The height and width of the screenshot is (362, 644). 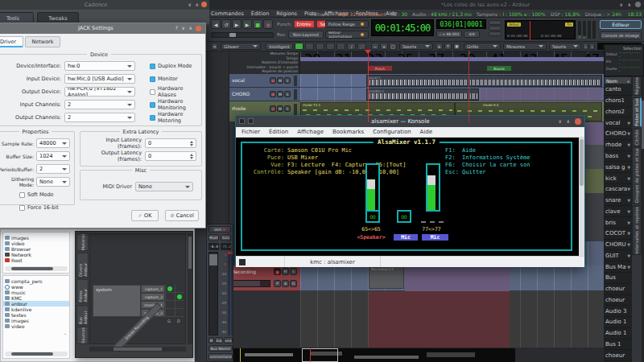 I want to click on editor-button: Éditeur, so click(x=621, y=24).